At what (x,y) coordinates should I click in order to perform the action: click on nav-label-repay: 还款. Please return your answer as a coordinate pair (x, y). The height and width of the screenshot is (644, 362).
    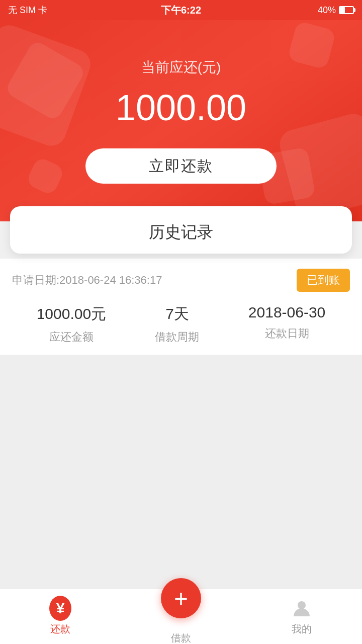
    Looking at the image, I should click on (60, 629).